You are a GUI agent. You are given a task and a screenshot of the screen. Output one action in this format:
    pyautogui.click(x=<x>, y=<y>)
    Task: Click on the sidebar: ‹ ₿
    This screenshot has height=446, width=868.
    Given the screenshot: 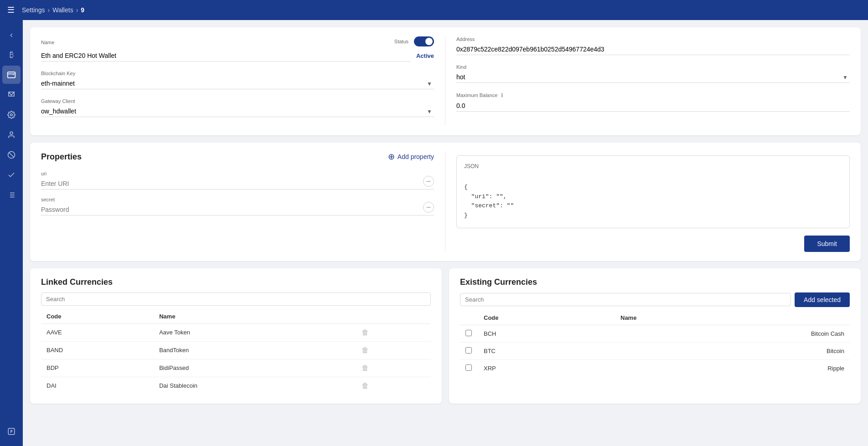 What is the action you would take?
    pyautogui.click(x=11, y=233)
    